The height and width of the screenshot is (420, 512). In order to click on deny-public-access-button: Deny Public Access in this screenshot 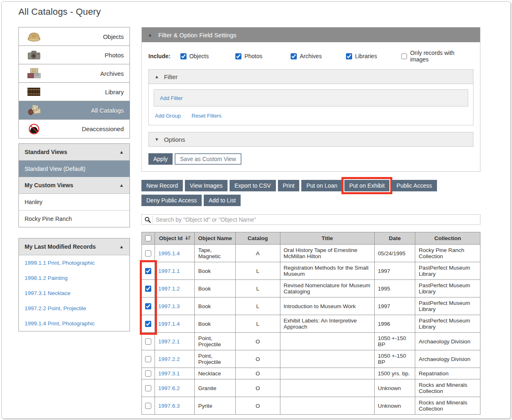, I will do `click(171, 200)`.